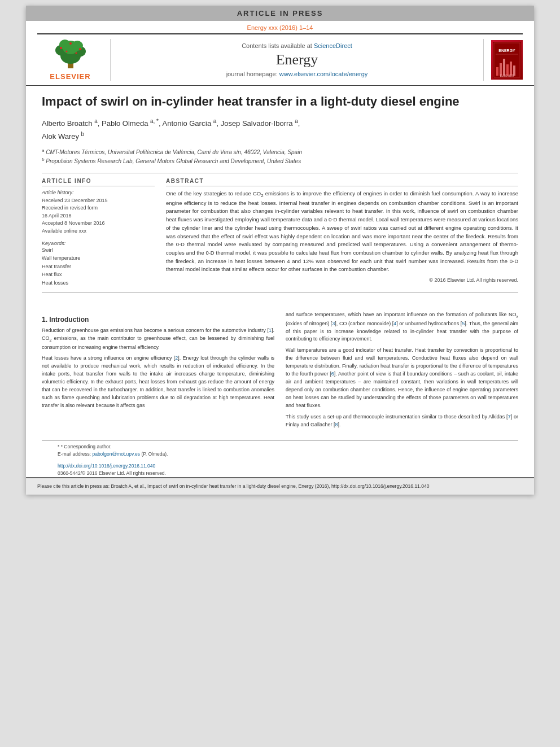 This screenshot has width=560, height=747. What do you see at coordinates (324, 74) in the screenshot?
I see `homepage-link: www.elsevier.com/locate/energy` at bounding box center [324, 74].